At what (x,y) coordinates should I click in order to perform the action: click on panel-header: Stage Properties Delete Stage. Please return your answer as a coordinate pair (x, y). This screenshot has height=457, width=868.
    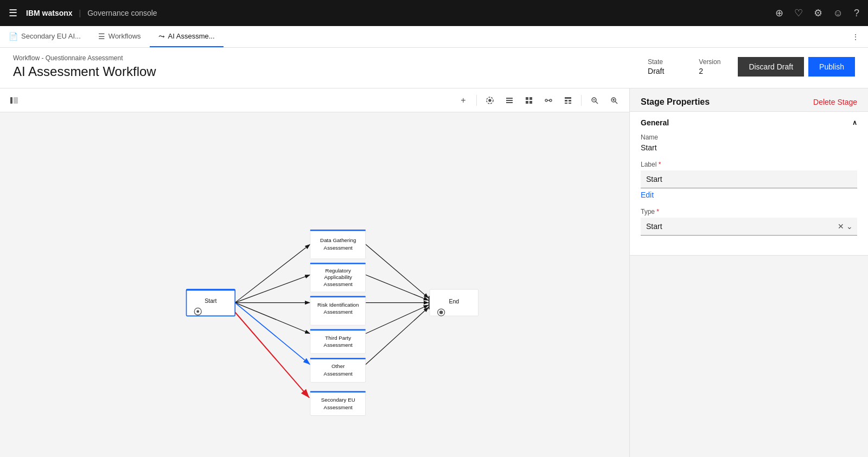
    Looking at the image, I should click on (749, 100).